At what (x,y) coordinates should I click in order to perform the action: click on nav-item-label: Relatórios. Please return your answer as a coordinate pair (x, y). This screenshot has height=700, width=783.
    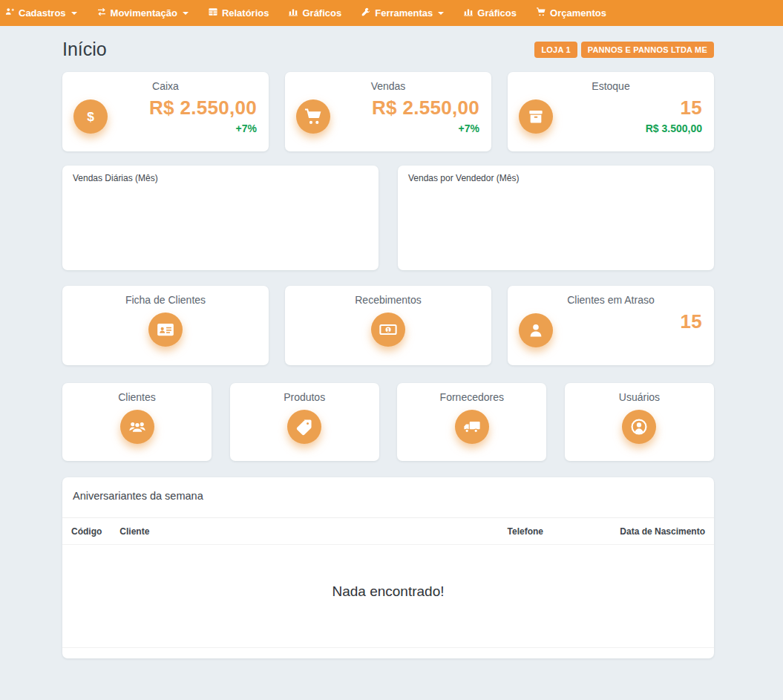
    Looking at the image, I should click on (246, 13).